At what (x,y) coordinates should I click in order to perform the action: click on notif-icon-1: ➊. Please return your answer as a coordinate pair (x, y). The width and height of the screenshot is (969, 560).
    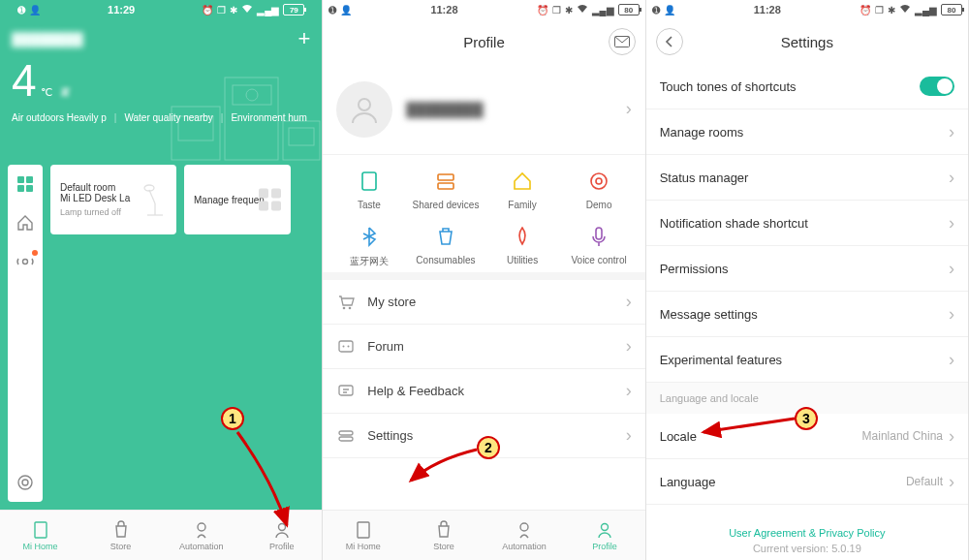
    Looking at the image, I should click on (656, 10).